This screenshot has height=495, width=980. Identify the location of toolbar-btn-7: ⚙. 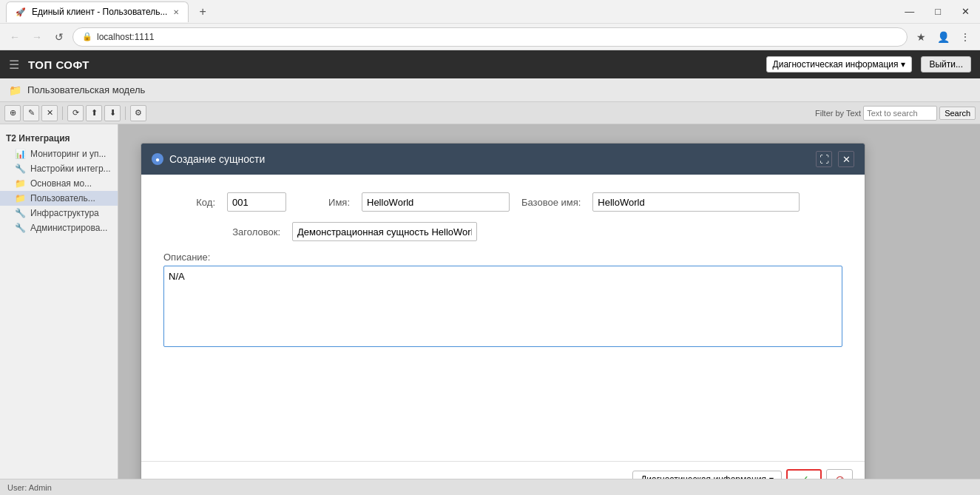
(138, 113).